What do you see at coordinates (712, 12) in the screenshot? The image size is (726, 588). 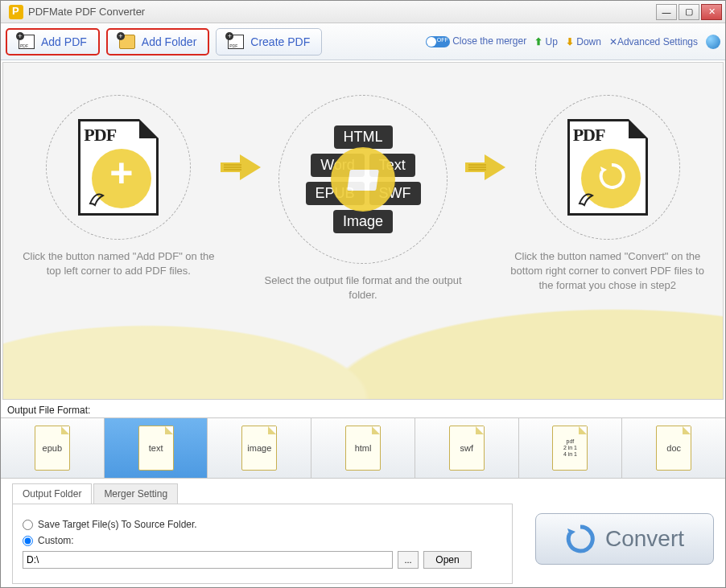 I see `close-button: ✕` at bounding box center [712, 12].